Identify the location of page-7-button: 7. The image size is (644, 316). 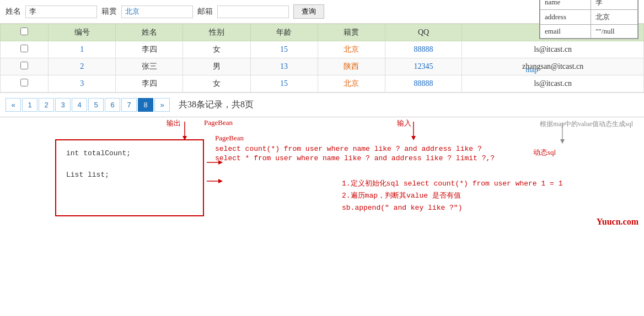
(129, 105).